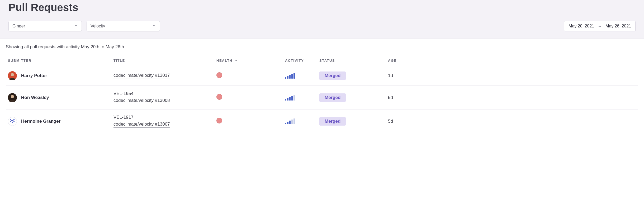 The image size is (644, 205). What do you see at coordinates (236, 61) in the screenshot?
I see `sort-ascending-icon` at bounding box center [236, 61].